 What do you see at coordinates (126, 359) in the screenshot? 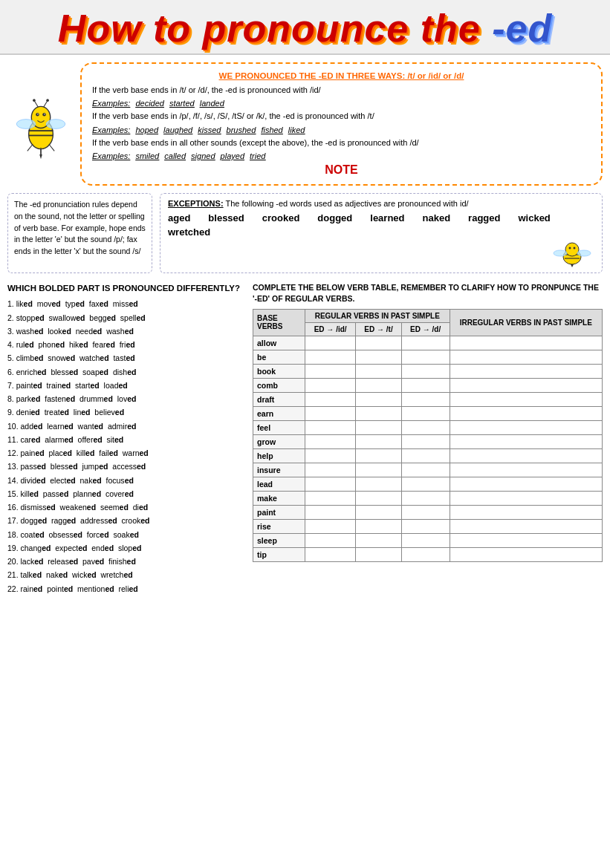
I see `ex-row-5: 5. climbed snowed watched tasted` at bounding box center [126, 359].